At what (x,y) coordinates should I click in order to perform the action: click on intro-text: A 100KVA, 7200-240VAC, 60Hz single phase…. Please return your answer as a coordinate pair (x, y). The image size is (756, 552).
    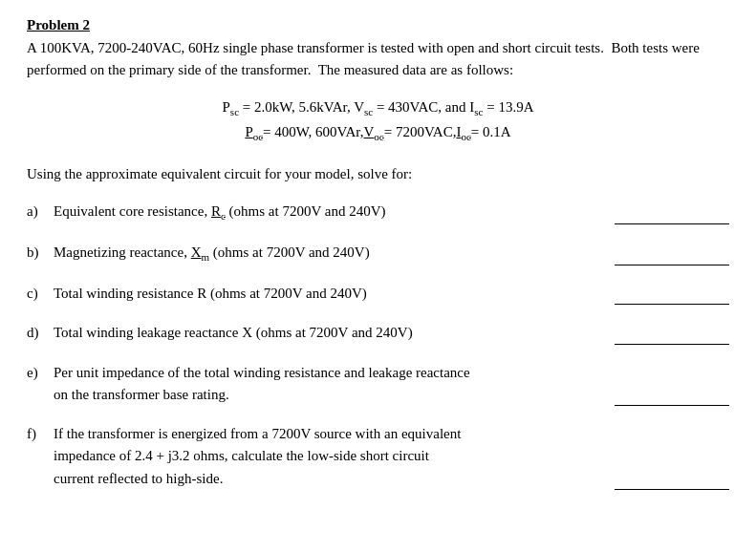
    Looking at the image, I should click on (378, 59).